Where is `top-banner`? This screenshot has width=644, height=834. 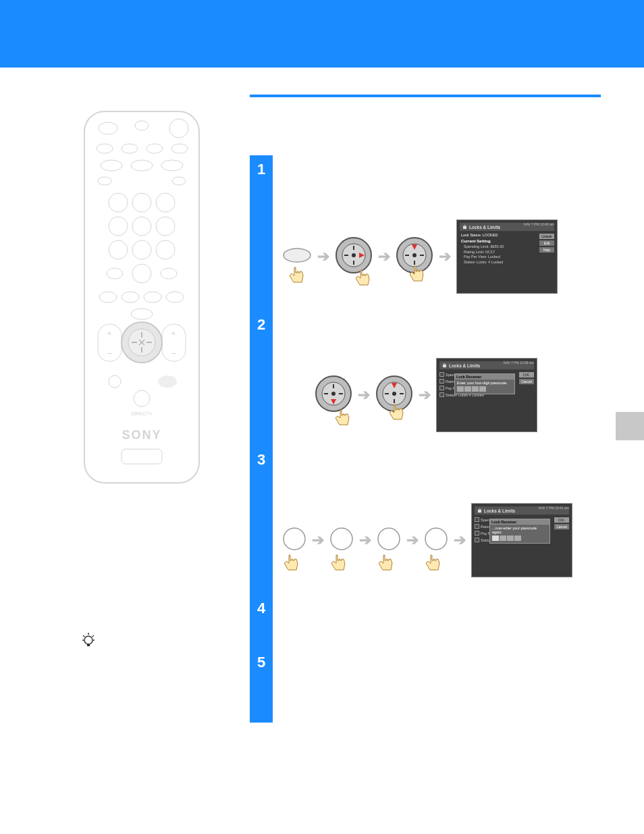
top-banner is located at coordinates (322, 34).